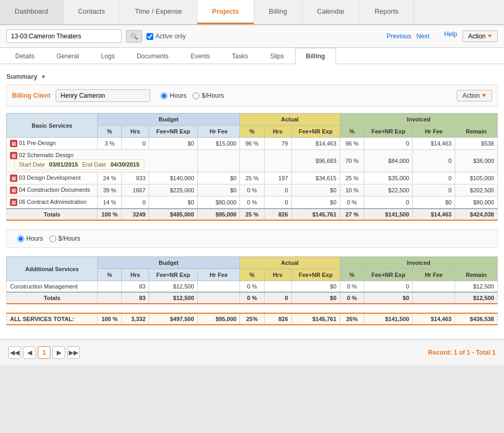 This screenshot has height=433, width=504. I want to click on invoiced-remain-06: $80,000, so click(477, 203).